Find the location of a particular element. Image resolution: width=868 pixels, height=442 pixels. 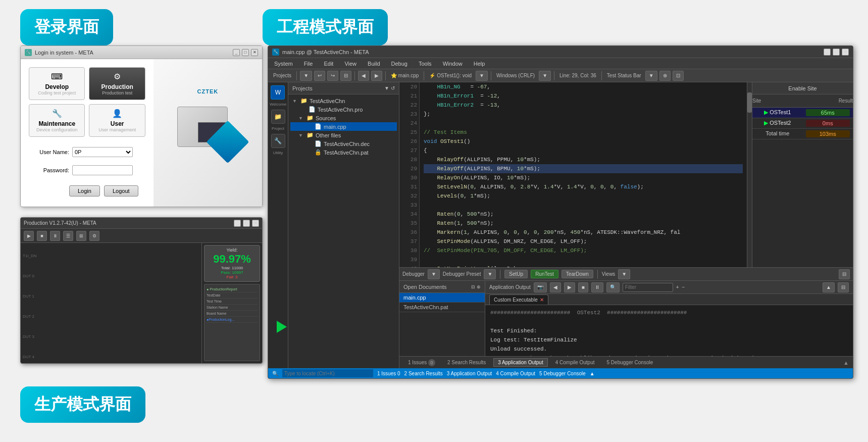

engineering-toolbar: Projects ▼ ↩ ↪ ⊟ ◀ ▶ ⭐ main.cpp ⚡ OSTest… is located at coordinates (560, 76).